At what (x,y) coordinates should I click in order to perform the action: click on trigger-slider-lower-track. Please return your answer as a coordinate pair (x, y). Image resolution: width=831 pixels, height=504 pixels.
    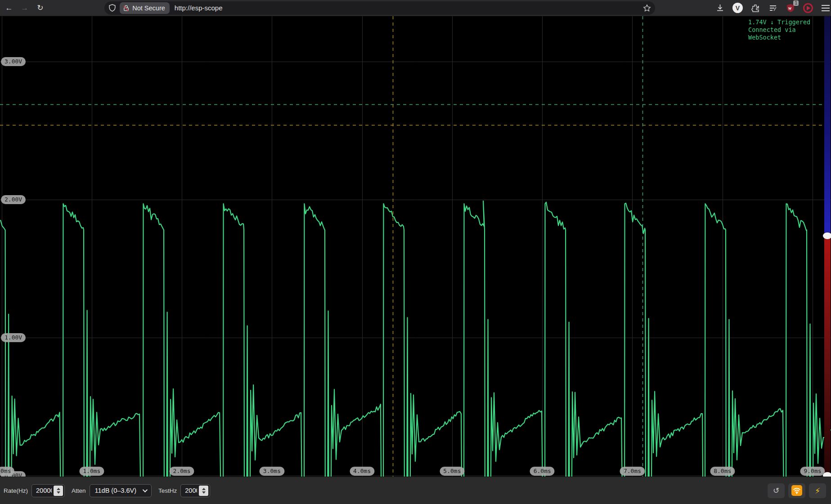
    Looking at the image, I should click on (827, 356).